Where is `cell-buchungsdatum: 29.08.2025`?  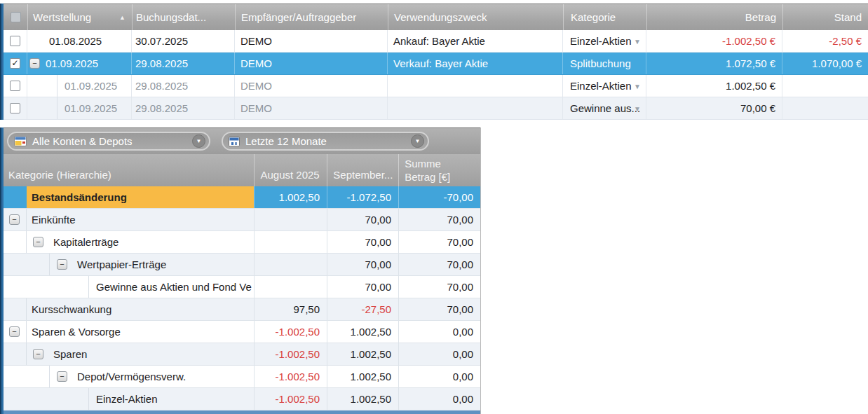 cell-buchungsdatum: 29.08.2025 is located at coordinates (184, 108).